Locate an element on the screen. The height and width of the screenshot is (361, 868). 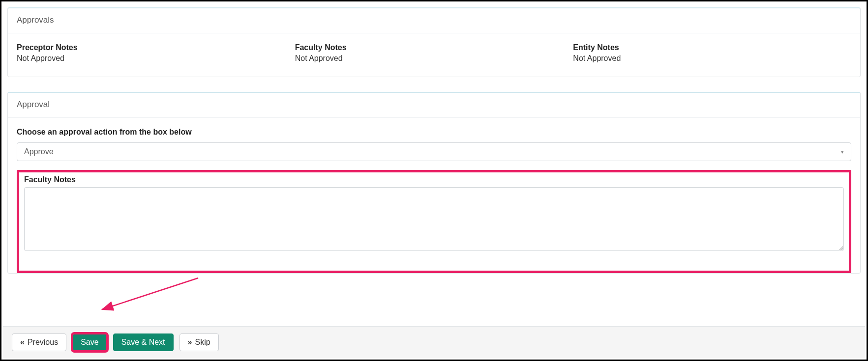
faculty-notes-value: Not Approved is located at coordinates (434, 58).